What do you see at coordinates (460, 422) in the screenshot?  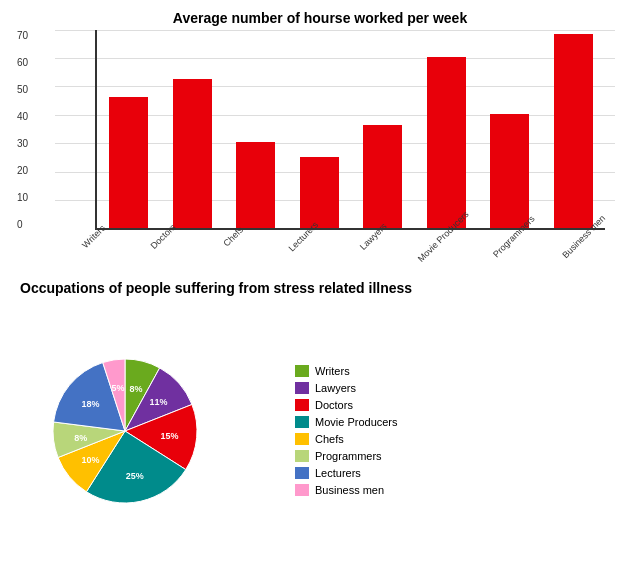 I see `legend-movie-producers: Movie Producers` at bounding box center [460, 422].